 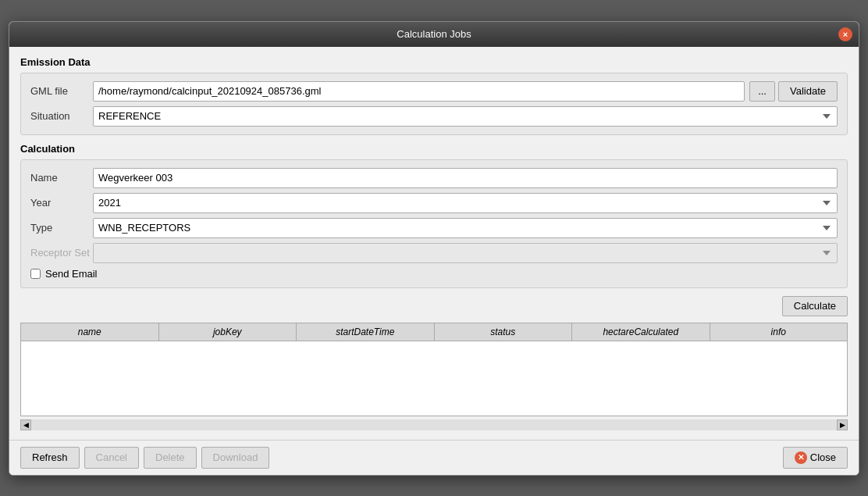 I want to click on name-input, so click(x=465, y=178).